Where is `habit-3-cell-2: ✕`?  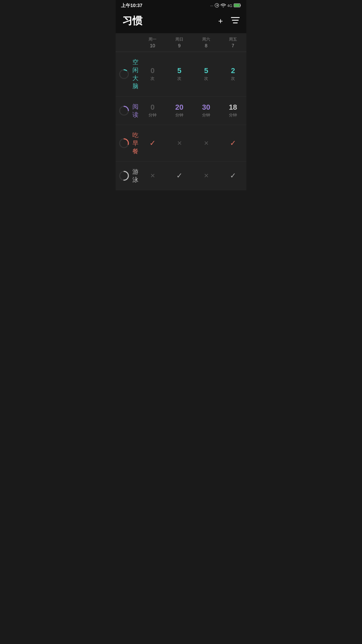
habit-3-cell-2: ✕ is located at coordinates (179, 143).